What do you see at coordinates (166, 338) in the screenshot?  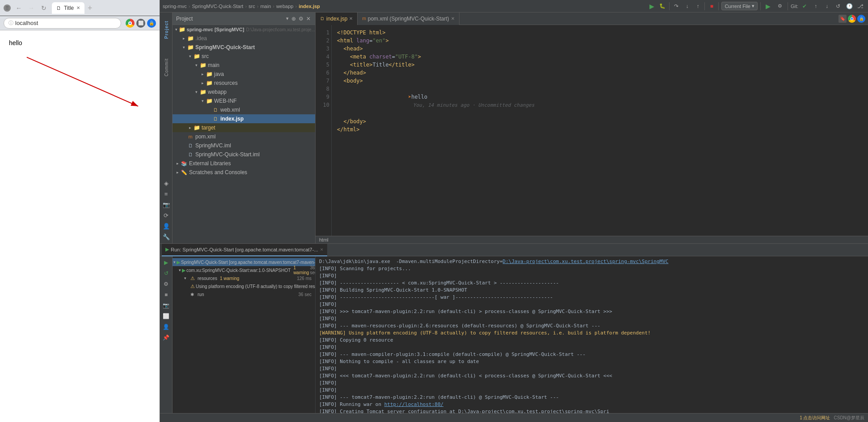 I see `run-pin-icon: 📌` at bounding box center [166, 338].